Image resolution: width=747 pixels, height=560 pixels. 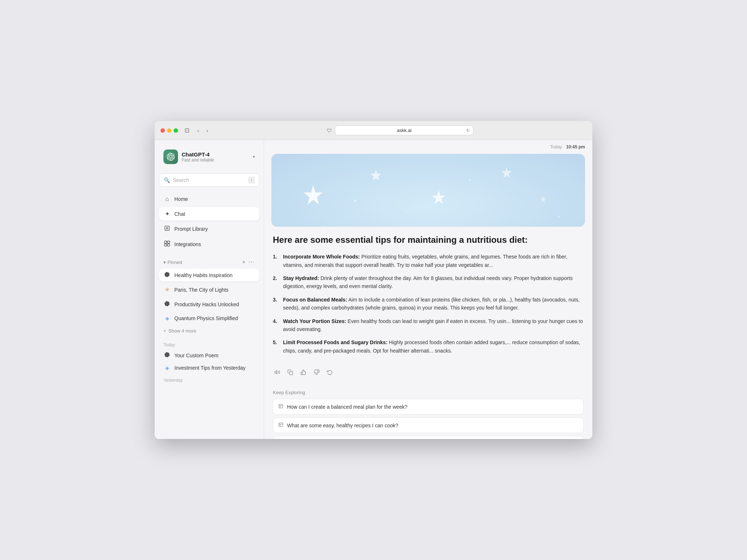 I want to click on item-bold-3: Focus on Balanced Meals:, so click(x=315, y=300).